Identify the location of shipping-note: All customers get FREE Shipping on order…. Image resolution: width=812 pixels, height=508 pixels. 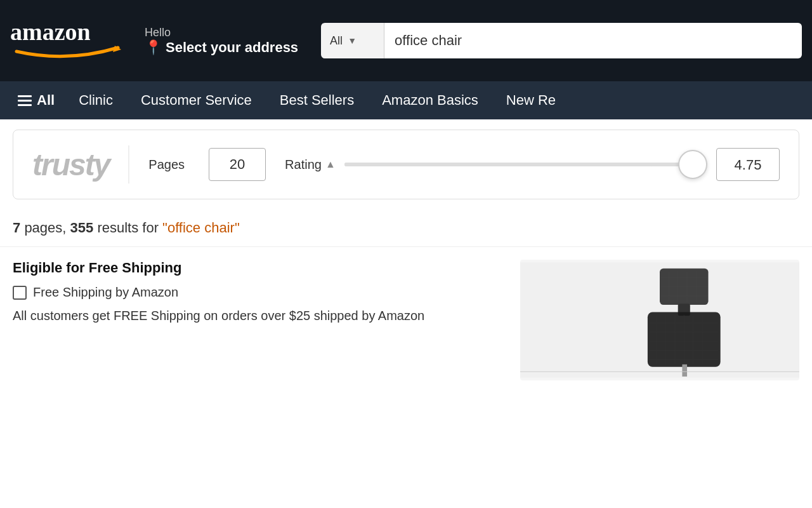
(235, 316).